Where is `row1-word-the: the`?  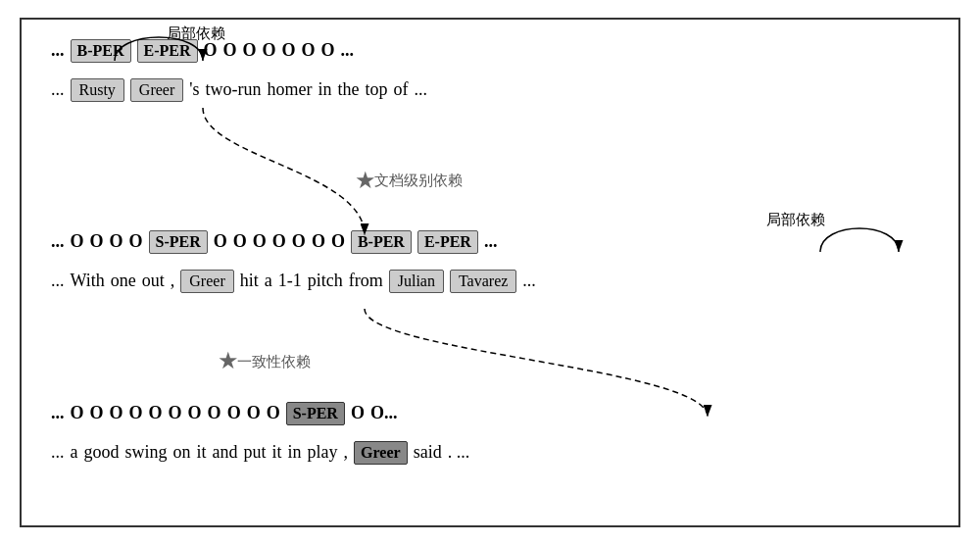 row1-word-the: the is located at coordinates (349, 90).